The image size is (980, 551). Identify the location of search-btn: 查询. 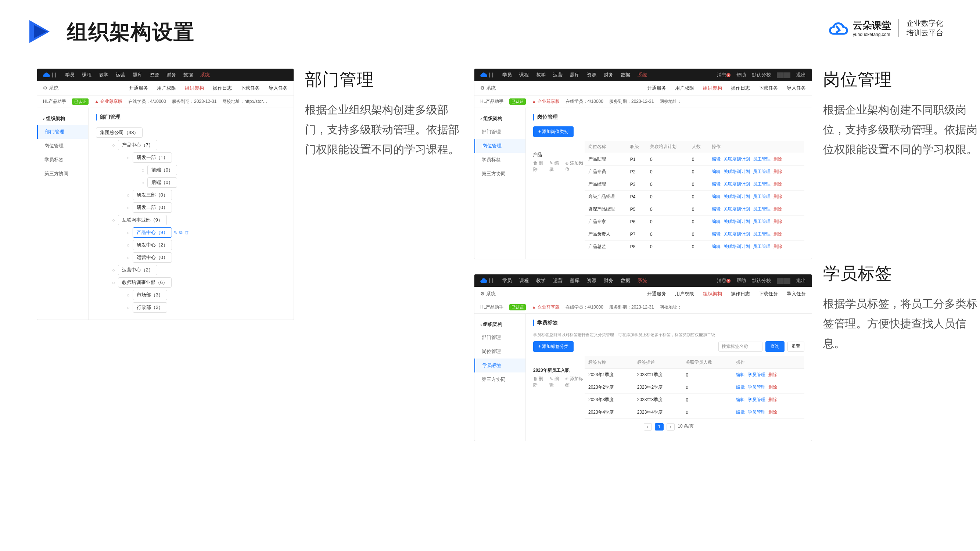
(775, 346).